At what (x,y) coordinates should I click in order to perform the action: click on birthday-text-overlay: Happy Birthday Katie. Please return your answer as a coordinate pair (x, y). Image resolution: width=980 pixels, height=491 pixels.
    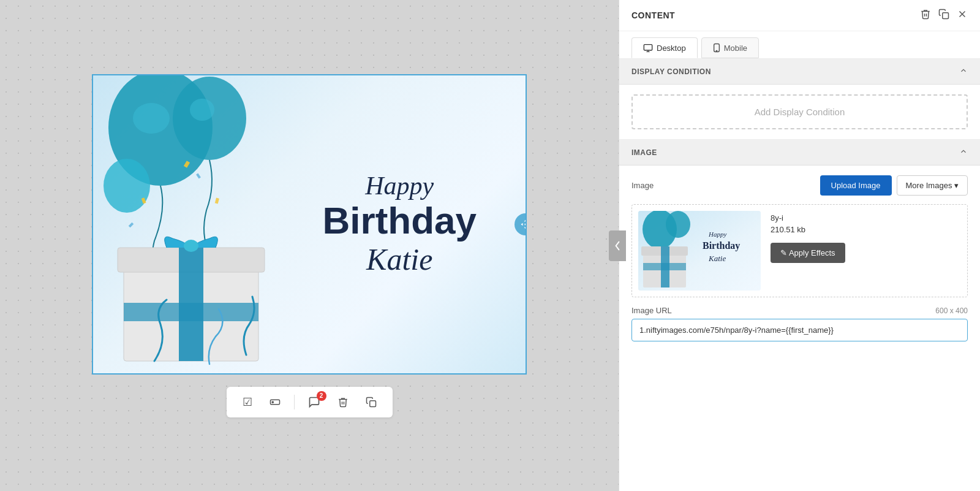
    Looking at the image, I should click on (399, 224).